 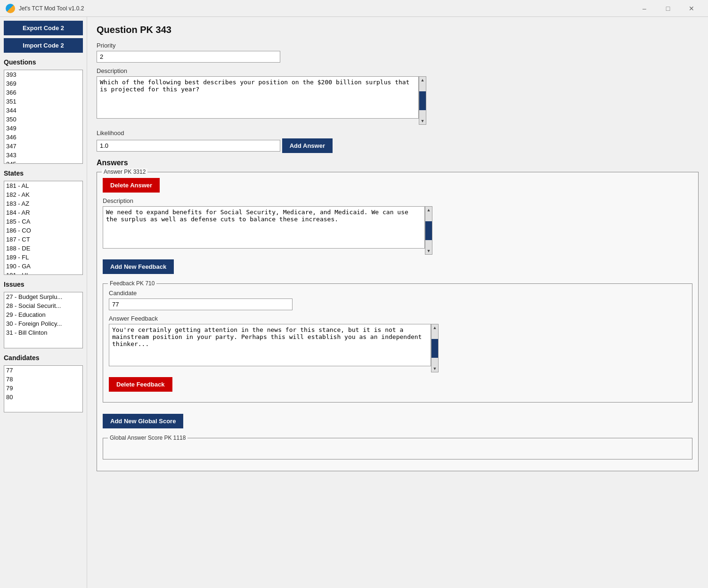 What do you see at coordinates (692, 8) in the screenshot?
I see `close-button: ✕` at bounding box center [692, 8].